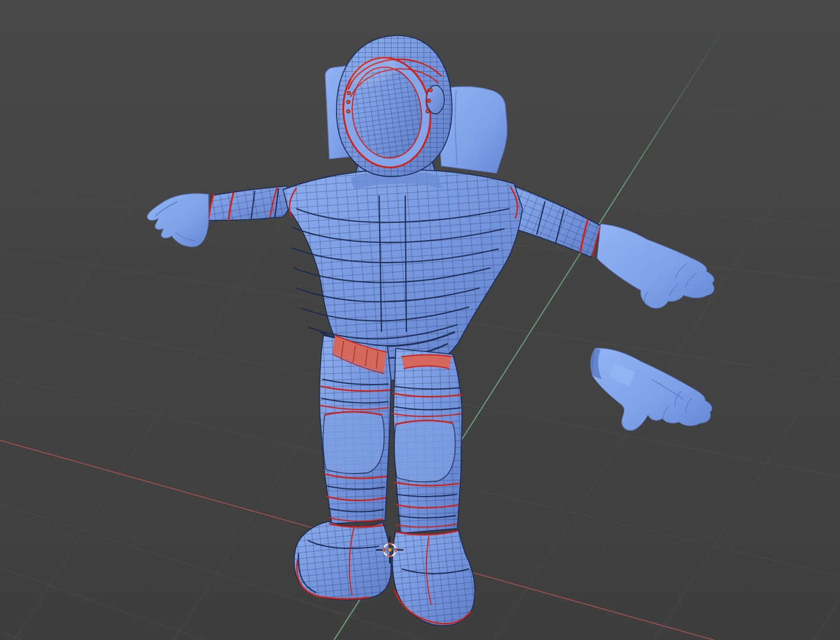 This screenshot has height=640, width=840. Describe the element at coordinates (353, 443) in the screenshot. I see `left-knee-plate` at that location.